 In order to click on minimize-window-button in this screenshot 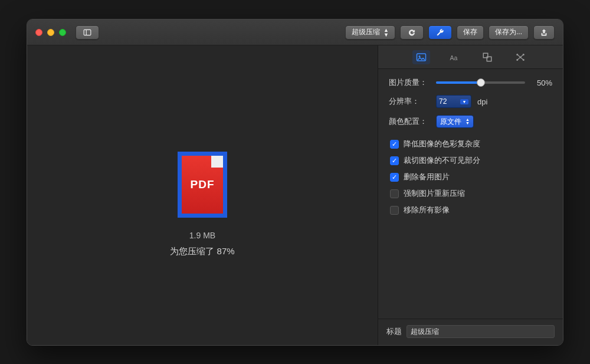, I will do `click(51, 32)`.